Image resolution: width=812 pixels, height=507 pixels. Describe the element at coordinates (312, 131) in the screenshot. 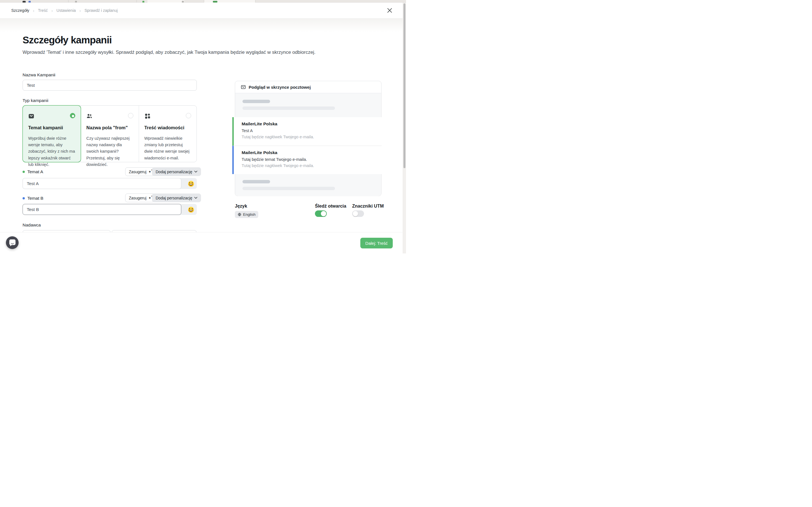

I see `preview-subject: Test A` at that location.